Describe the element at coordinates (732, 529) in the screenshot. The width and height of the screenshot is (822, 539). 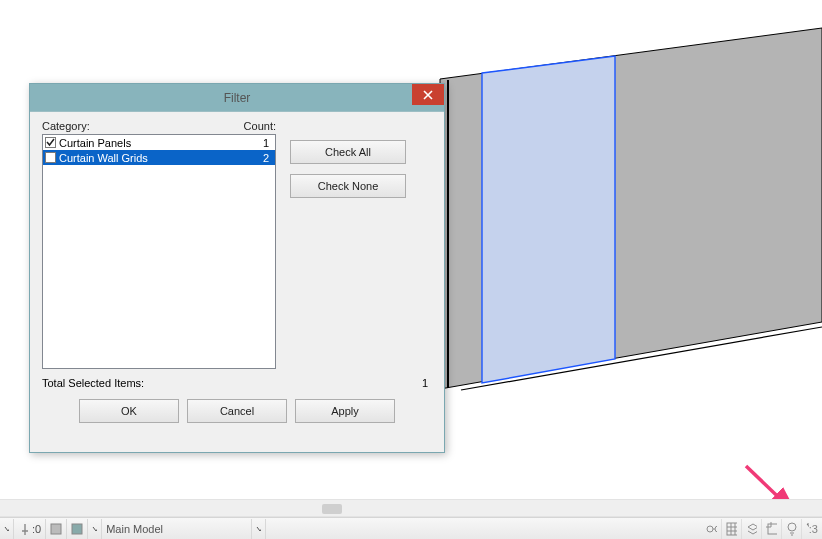
I see `grid-icon` at that location.